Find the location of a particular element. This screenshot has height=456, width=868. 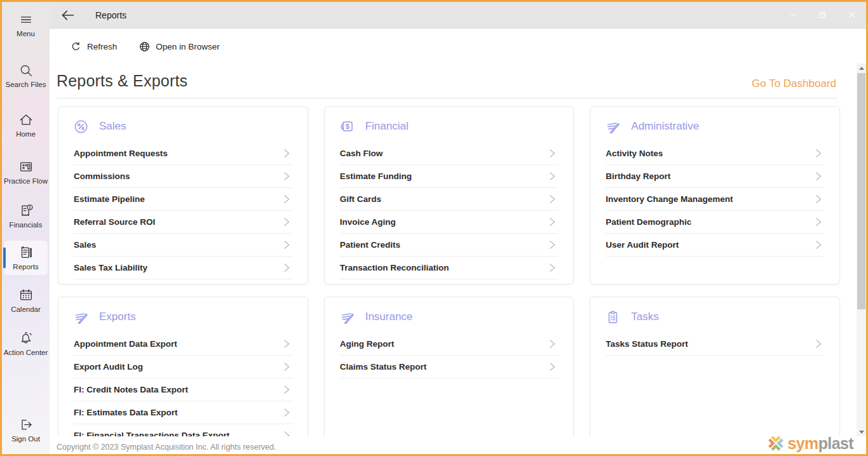

sidebar-item-label: Search Files is located at coordinates (26, 85).